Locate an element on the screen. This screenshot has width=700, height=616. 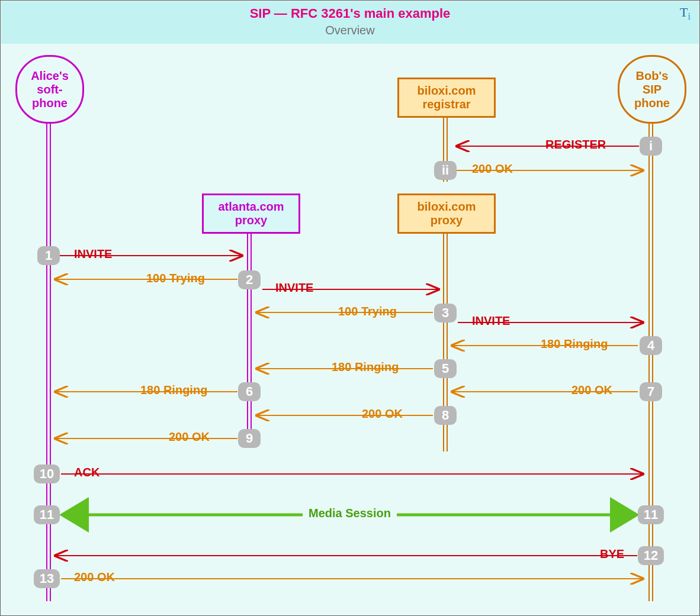
step-badge-7: 7 is located at coordinates (651, 392).